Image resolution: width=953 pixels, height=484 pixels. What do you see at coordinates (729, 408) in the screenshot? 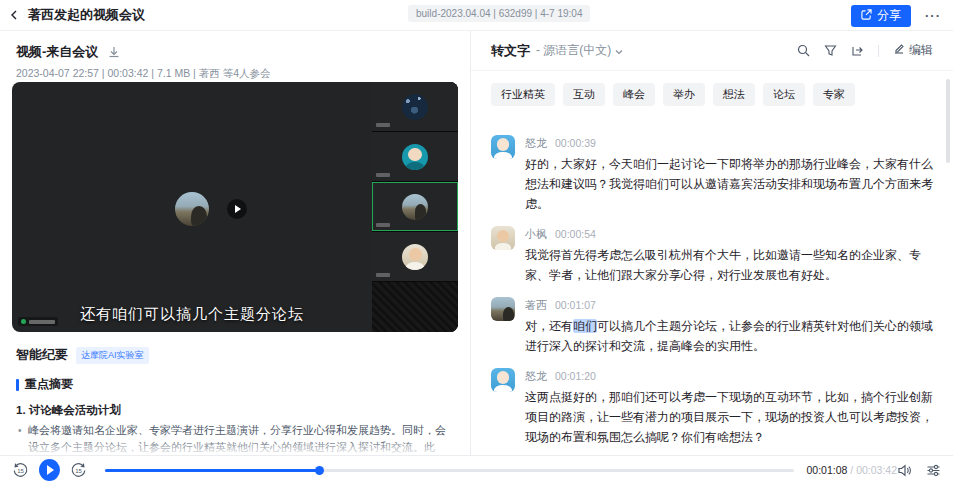
I see `message-main: 怒龙00:01:20这两点挺好的，那咱们还可以考虑一下现场的互动环节，比如，搞个…` at bounding box center [729, 408].